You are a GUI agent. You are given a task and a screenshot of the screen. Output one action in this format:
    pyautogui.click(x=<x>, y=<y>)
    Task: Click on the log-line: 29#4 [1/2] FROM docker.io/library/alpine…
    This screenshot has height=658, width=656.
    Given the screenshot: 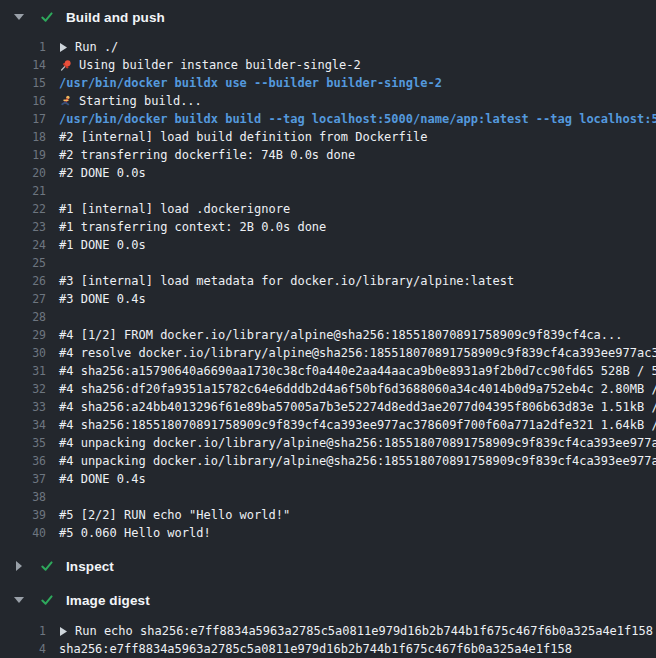 What is the action you would take?
    pyautogui.click(x=328, y=335)
    